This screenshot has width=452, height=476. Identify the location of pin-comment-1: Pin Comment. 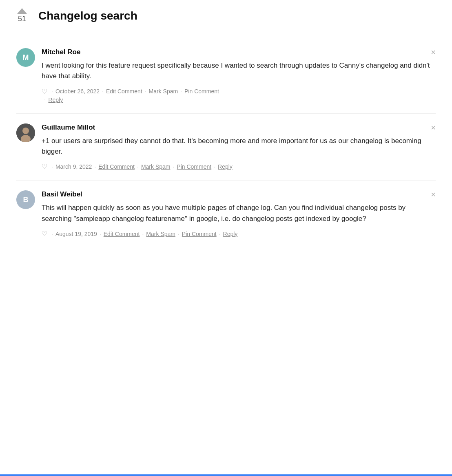
(202, 91).